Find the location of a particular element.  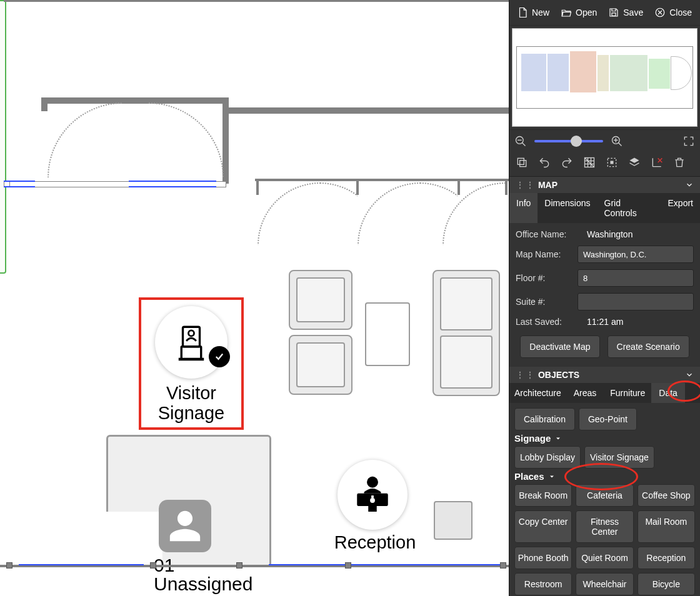

grid-toggle-icon is located at coordinates (589, 162).